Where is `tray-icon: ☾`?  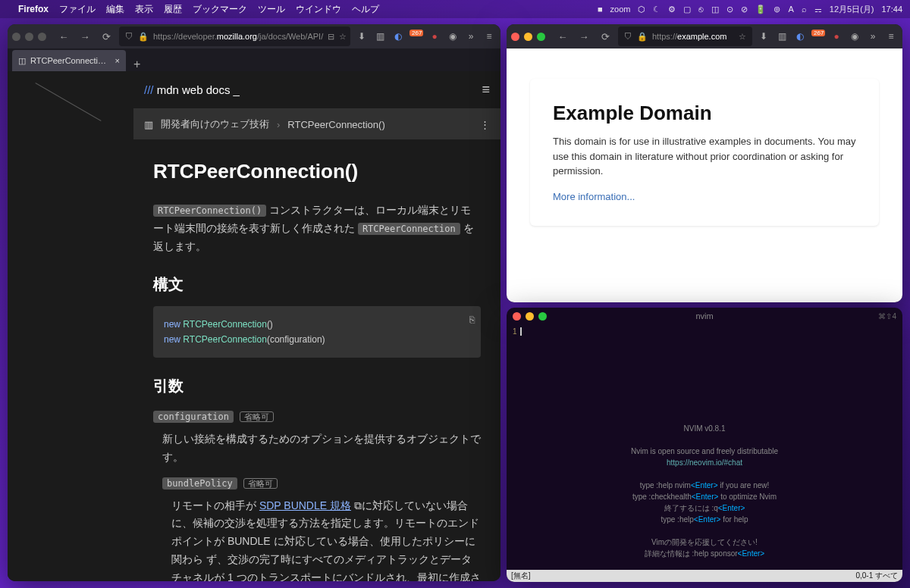 tray-icon: ☾ is located at coordinates (657, 9).